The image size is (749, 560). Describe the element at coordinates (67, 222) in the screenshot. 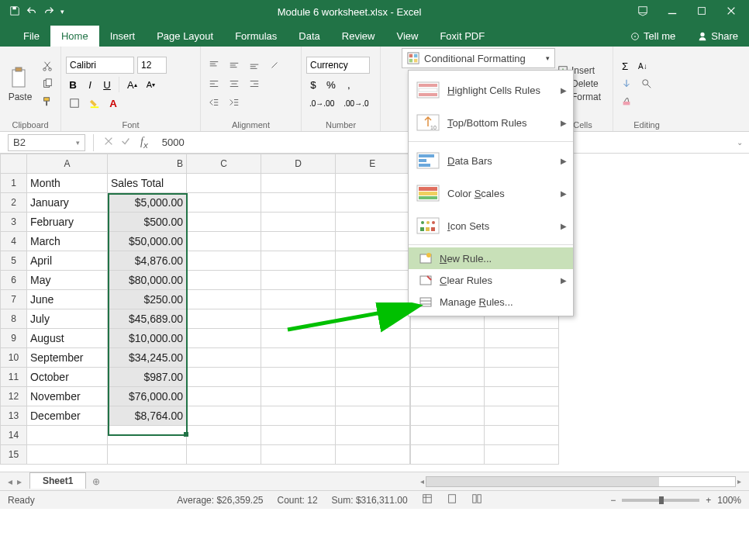

I see `cell-A3: February` at that location.